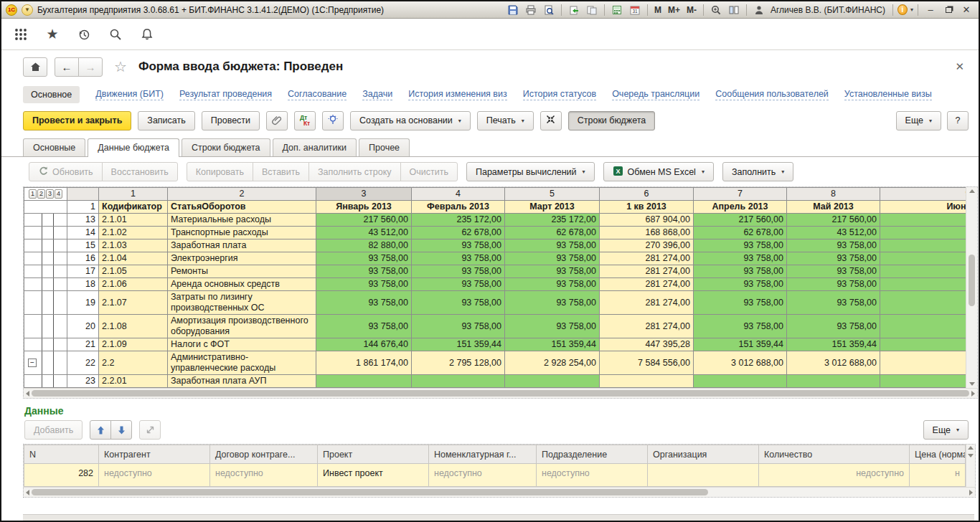 The height and width of the screenshot is (522, 980). Describe the element at coordinates (513, 10) in the screenshot. I see `save-icon` at that location.